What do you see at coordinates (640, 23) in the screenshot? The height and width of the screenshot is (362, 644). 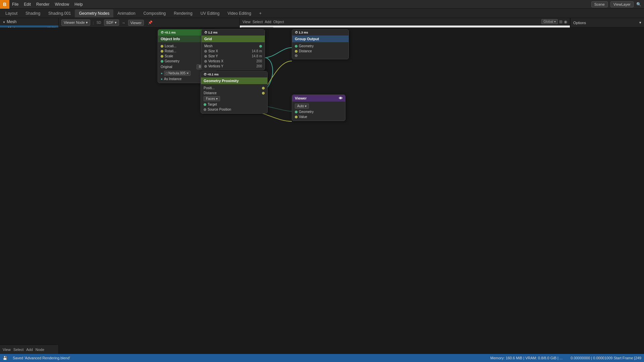 I see `options-arrow: ▾` at bounding box center [640, 23].